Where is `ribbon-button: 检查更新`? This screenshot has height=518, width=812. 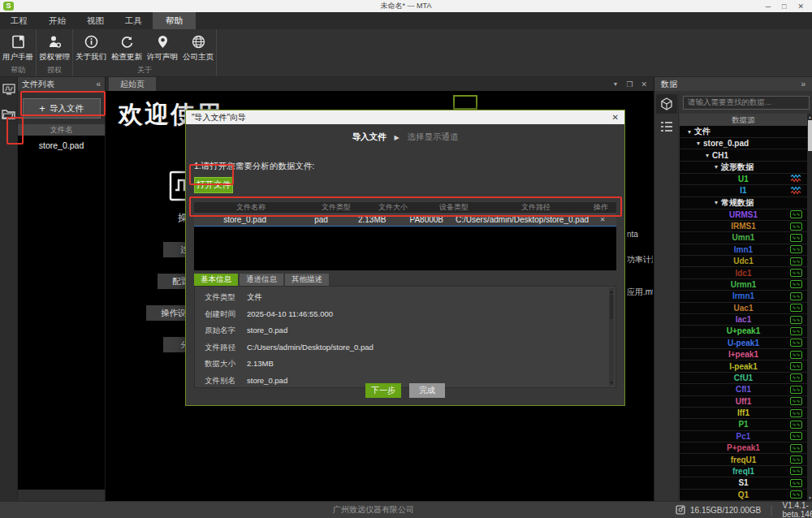
ribbon-button: 检查更新 is located at coordinates (127, 47).